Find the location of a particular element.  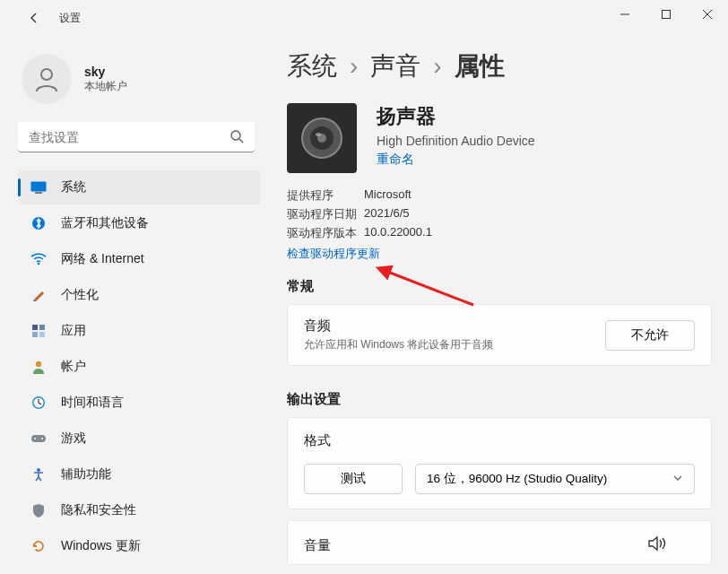

nav-label: 时间和语言 is located at coordinates (92, 403).